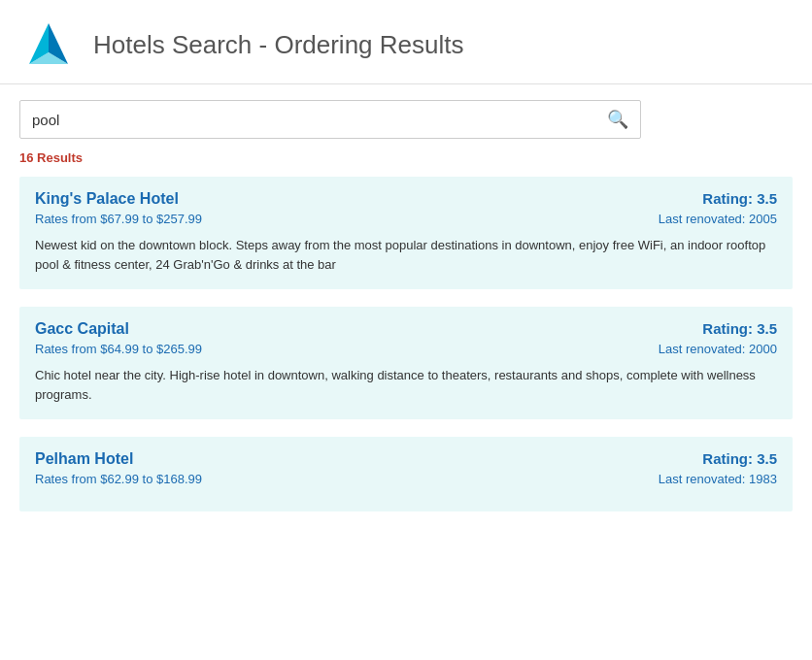 The width and height of the screenshot is (812, 660). What do you see at coordinates (278, 45) in the screenshot?
I see `page-title: Hotels Search - Ordering Results` at bounding box center [278, 45].